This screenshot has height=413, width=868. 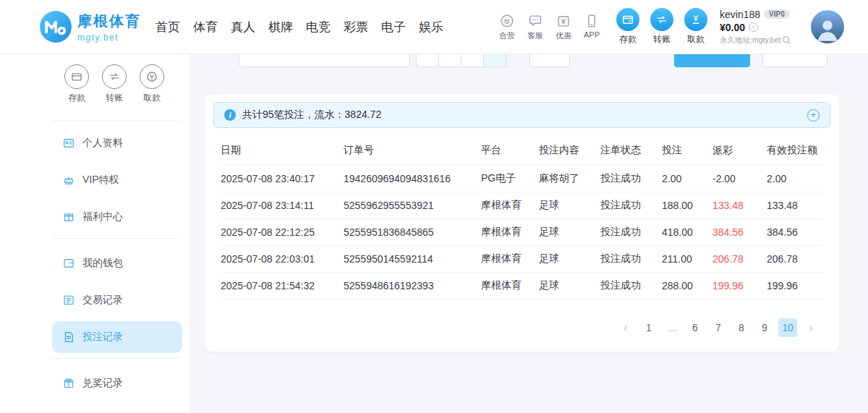 I want to click on gift-icon, so click(x=69, y=217).